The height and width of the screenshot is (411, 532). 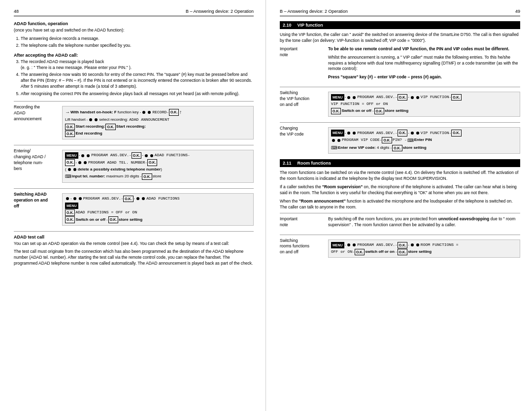 What do you see at coordinates (400, 25) in the screenshot?
I see `vip-heading-bar: 2.10 VIP function` at bounding box center [400, 25].